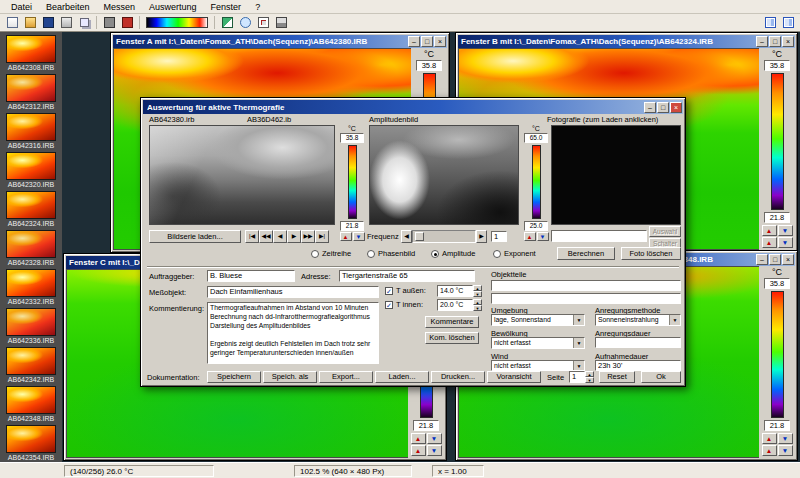  Describe the element at coordinates (31, 404) in the screenshot. I see `thumbnail-item: AB642348.IRB` at that location.